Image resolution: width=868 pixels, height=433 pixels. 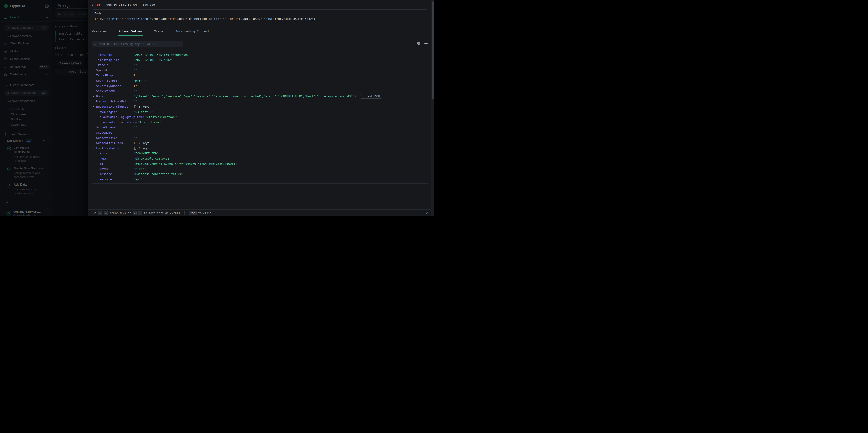 What do you see at coordinates (260, 179) in the screenshot?
I see `table-row: service"api"` at bounding box center [260, 179].